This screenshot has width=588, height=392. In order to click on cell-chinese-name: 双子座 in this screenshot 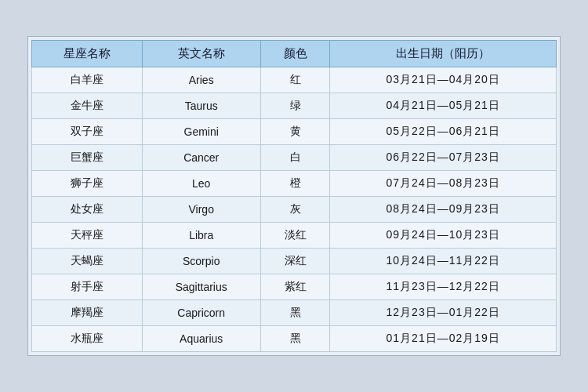, I will do `click(88, 132)`.